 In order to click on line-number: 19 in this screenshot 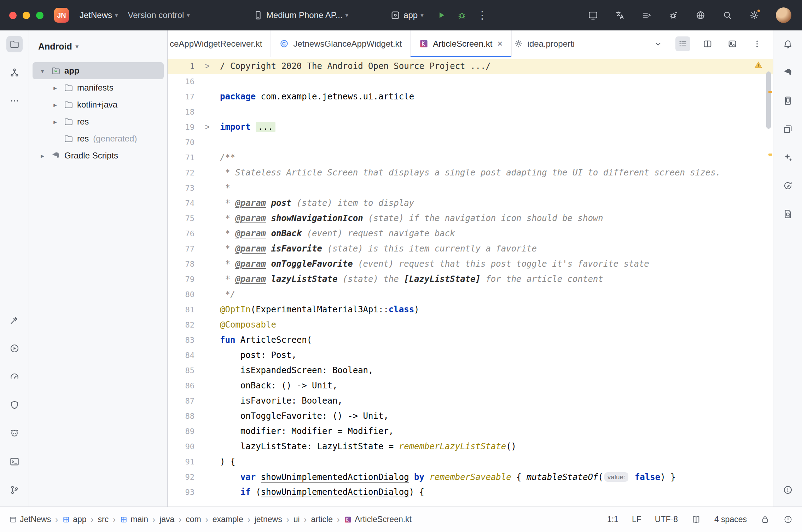, I will do `click(181, 127)`.